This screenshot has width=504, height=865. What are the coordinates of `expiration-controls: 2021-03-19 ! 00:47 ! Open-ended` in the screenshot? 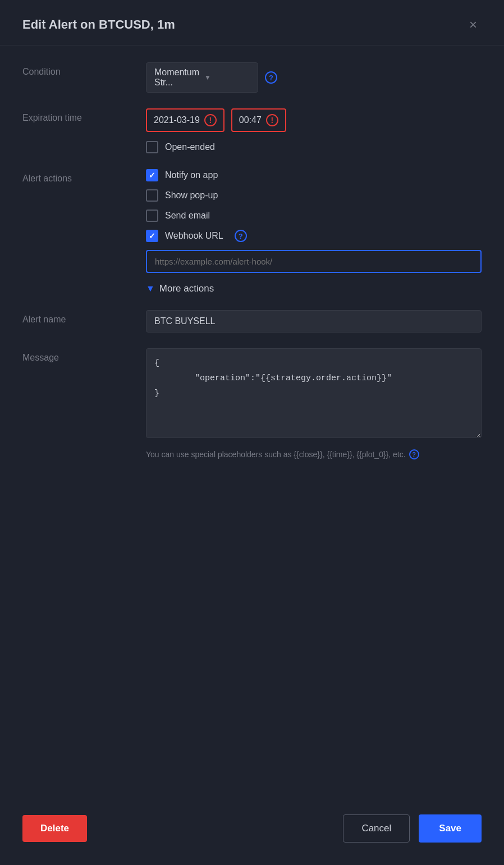 It's located at (314, 131).